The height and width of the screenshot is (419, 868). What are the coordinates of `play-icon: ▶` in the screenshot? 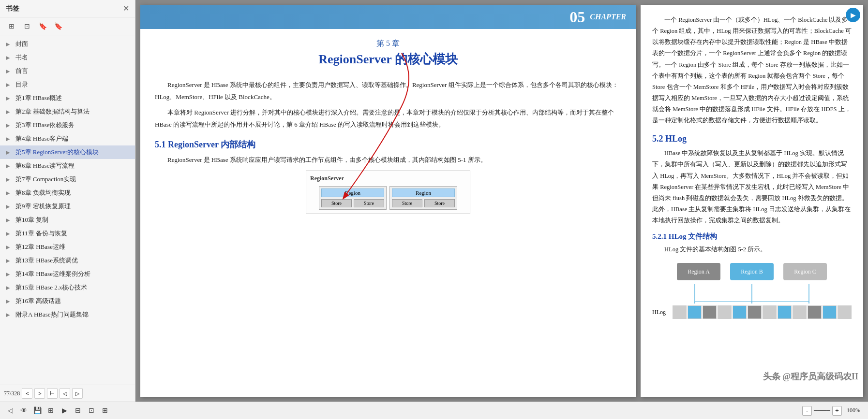 It's located at (64, 411).